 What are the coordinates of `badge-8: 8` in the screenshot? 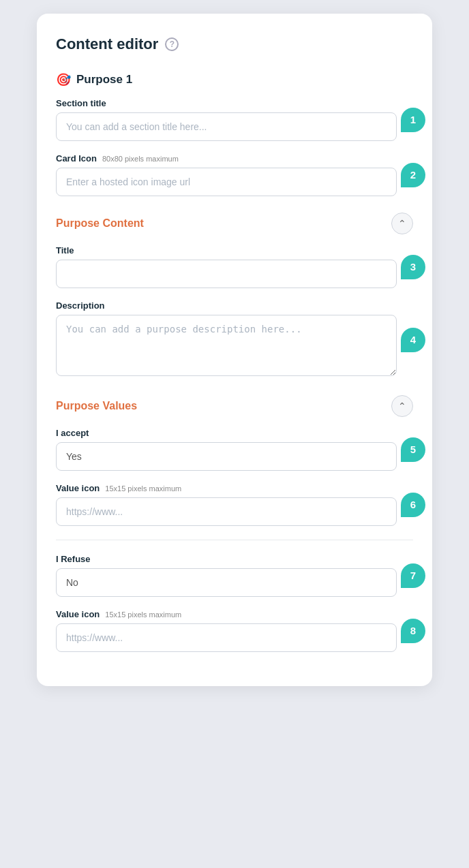 It's located at (413, 631).